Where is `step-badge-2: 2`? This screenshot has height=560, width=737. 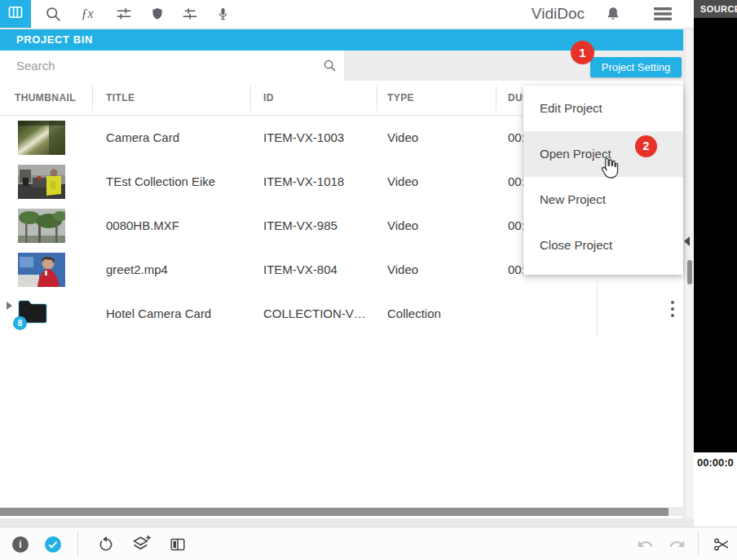 step-badge-2: 2 is located at coordinates (646, 147).